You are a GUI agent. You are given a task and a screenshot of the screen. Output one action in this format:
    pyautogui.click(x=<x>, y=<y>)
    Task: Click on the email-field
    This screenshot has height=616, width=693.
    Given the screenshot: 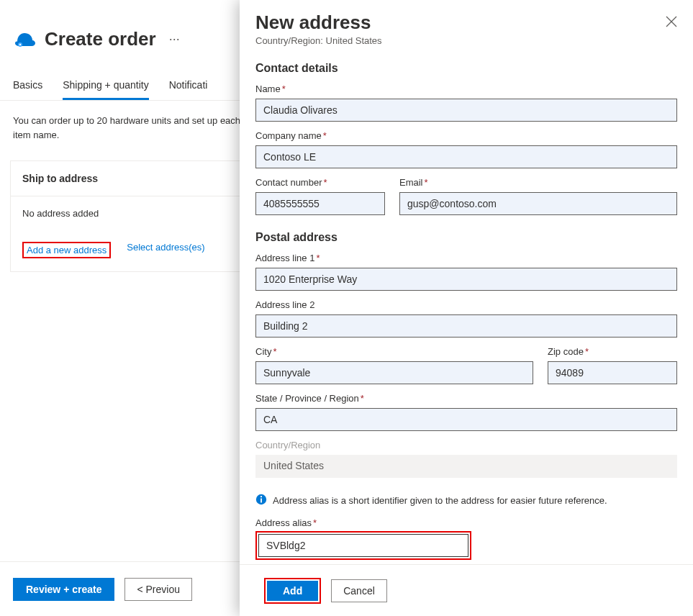 What is the action you would take?
    pyautogui.click(x=538, y=204)
    